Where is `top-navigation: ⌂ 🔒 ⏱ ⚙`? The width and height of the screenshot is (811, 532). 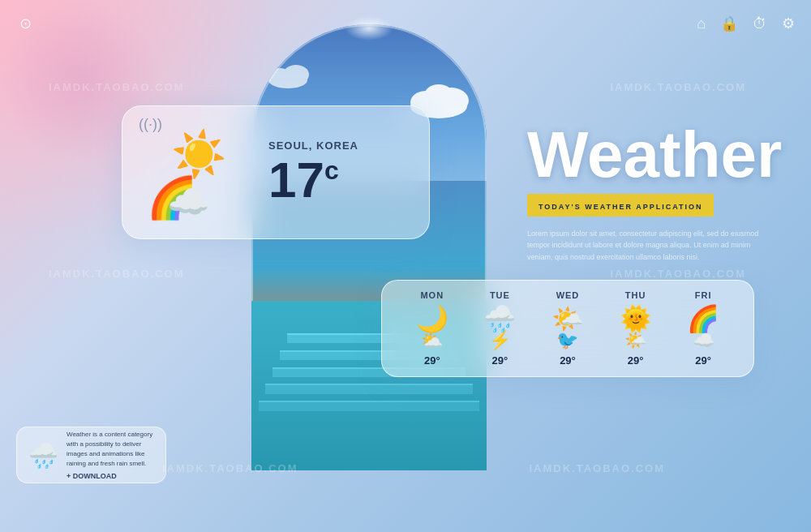
top-navigation: ⌂ 🔒 ⏱ ⚙ is located at coordinates (746, 24).